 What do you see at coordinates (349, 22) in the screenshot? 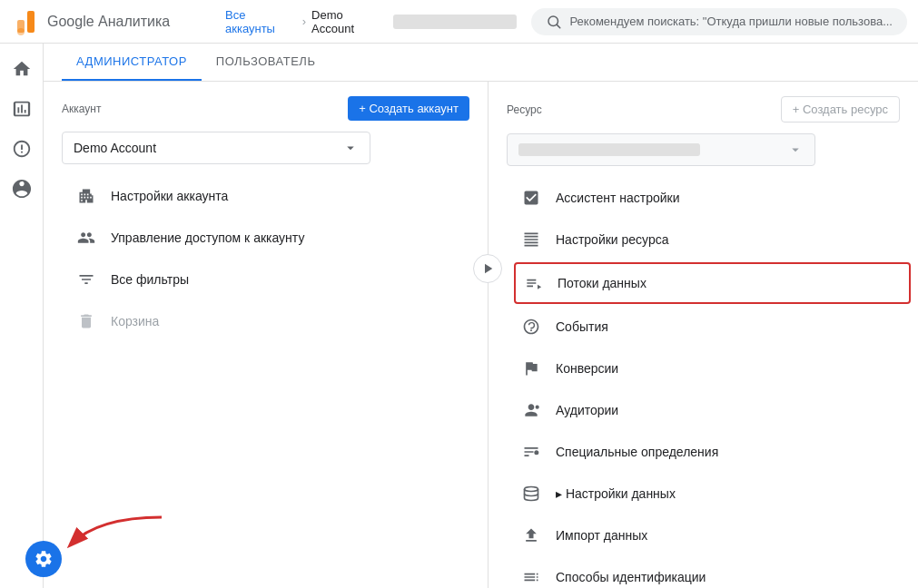
I see `breadcrumb-current: Demo Account` at bounding box center [349, 22].